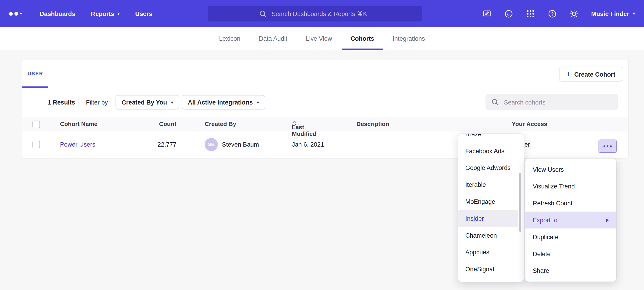  What do you see at coordinates (325, 124) in the screenshot?
I see `table-header-row: Cohort Name Count Created By Last Modifi…` at bounding box center [325, 124].